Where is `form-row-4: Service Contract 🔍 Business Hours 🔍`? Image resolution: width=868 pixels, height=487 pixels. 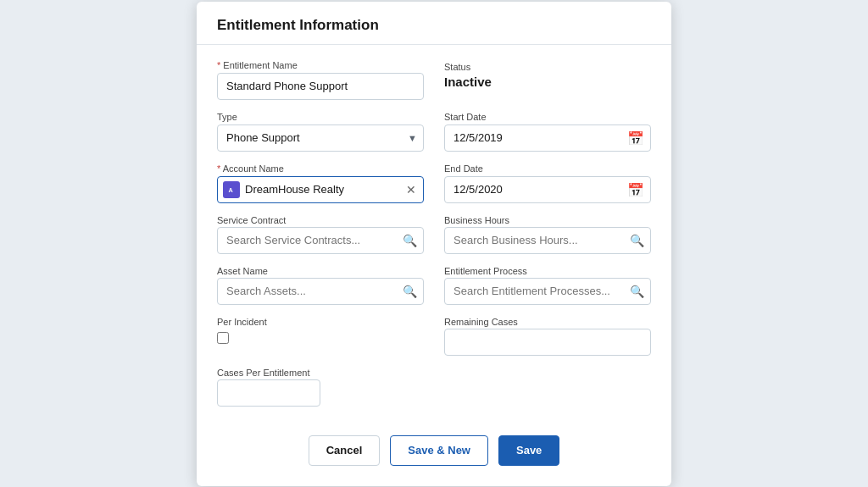 form-row-4: Service Contract 🔍 Business Hours 🔍 is located at coordinates (434, 235).